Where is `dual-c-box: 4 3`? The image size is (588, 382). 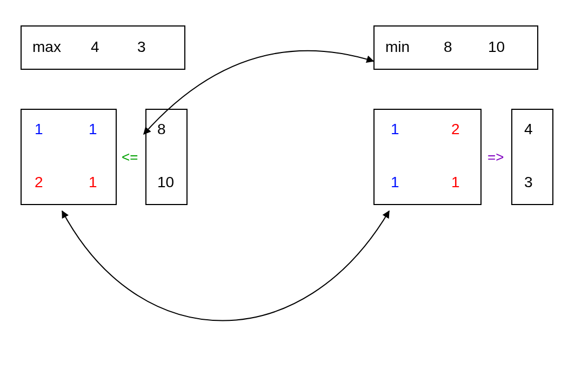 dual-c-box: 4 3 is located at coordinates (532, 157).